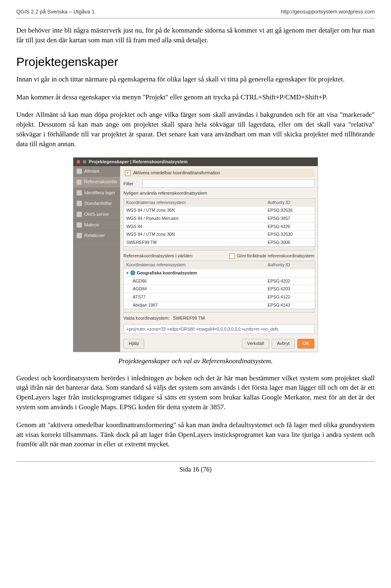 The height and width of the screenshot is (588, 391). I want to click on server-icon, so click(79, 214).